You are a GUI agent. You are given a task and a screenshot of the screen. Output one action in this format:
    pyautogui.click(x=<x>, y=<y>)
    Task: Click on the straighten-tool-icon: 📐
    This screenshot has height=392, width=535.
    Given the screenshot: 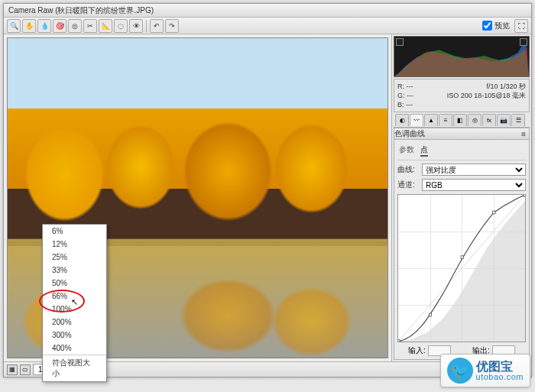 What is the action you would take?
    pyautogui.click(x=105, y=26)
    